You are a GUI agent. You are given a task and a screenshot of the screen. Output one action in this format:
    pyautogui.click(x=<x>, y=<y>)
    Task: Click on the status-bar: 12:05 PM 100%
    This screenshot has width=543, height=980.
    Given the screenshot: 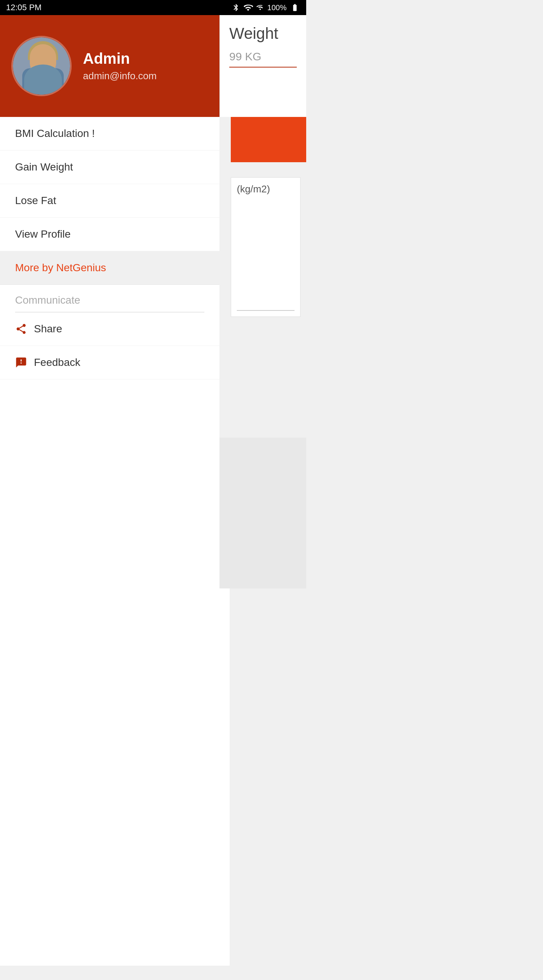 What is the action you would take?
    pyautogui.click(x=153, y=8)
    